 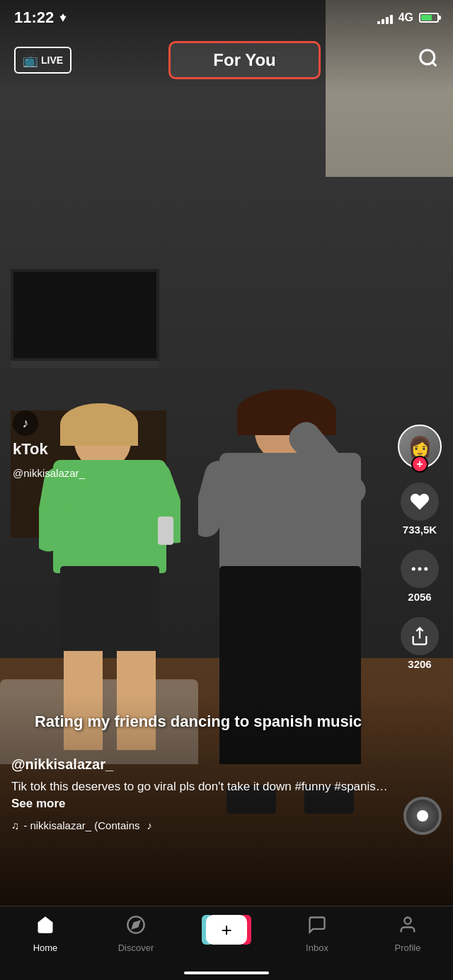 I want to click on share-icon, so click(x=420, y=636).